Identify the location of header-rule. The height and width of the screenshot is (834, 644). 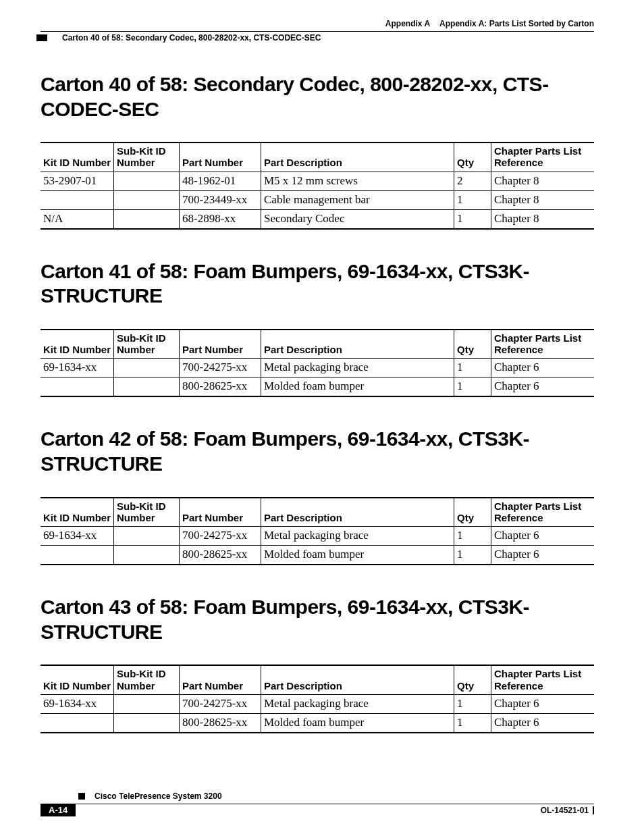
(317, 31).